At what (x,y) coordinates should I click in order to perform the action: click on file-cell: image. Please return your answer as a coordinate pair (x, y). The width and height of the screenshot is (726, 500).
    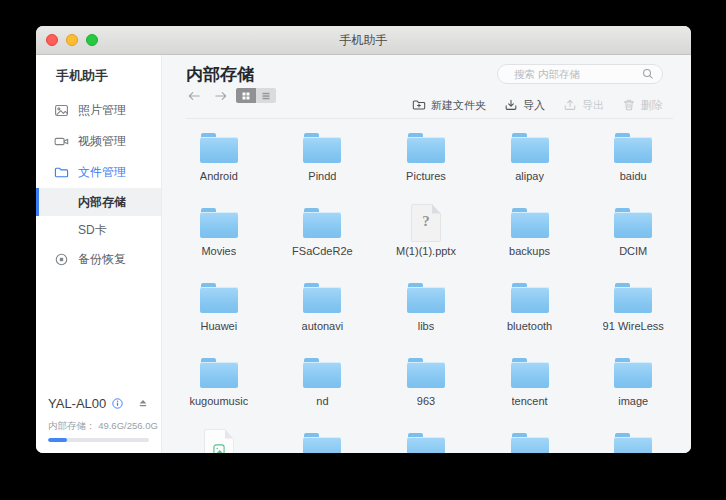
    Looking at the image, I should click on (633, 388).